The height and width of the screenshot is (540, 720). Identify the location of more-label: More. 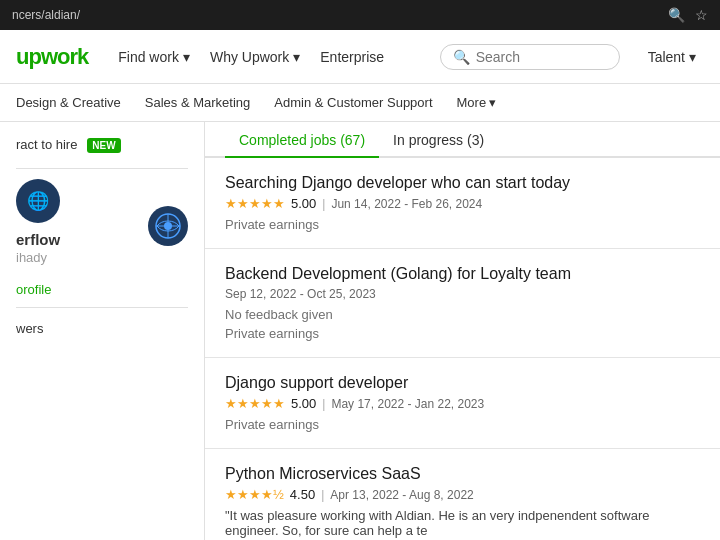
(472, 102).